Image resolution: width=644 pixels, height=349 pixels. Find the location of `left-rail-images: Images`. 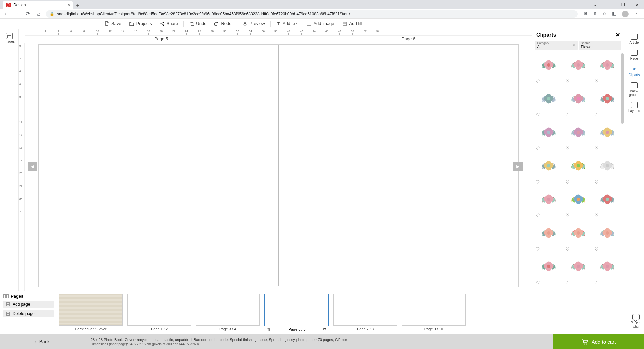

left-rail-images: Images is located at coordinates (9, 38).